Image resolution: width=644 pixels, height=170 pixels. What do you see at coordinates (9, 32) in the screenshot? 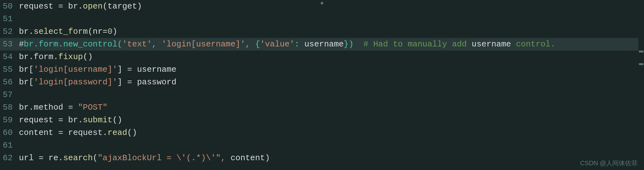
I see `line-number-52: 52` at bounding box center [9, 32].